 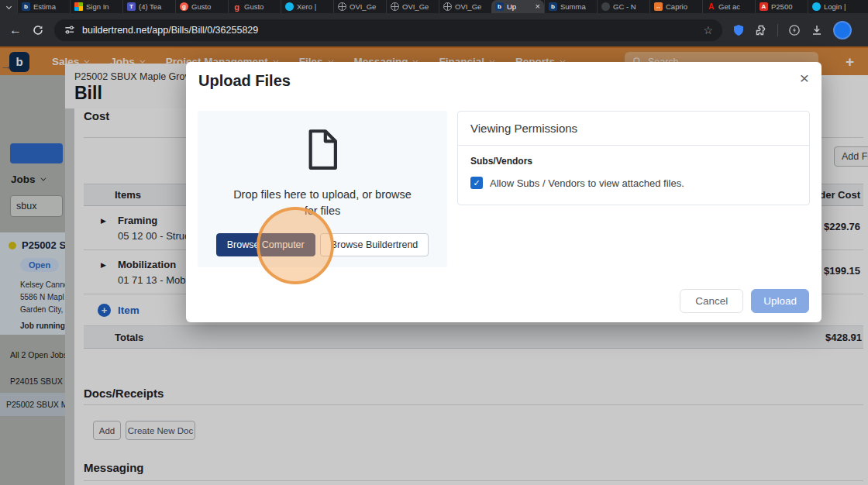 What do you see at coordinates (842, 30) in the screenshot?
I see `profile-avatar` at bounding box center [842, 30].